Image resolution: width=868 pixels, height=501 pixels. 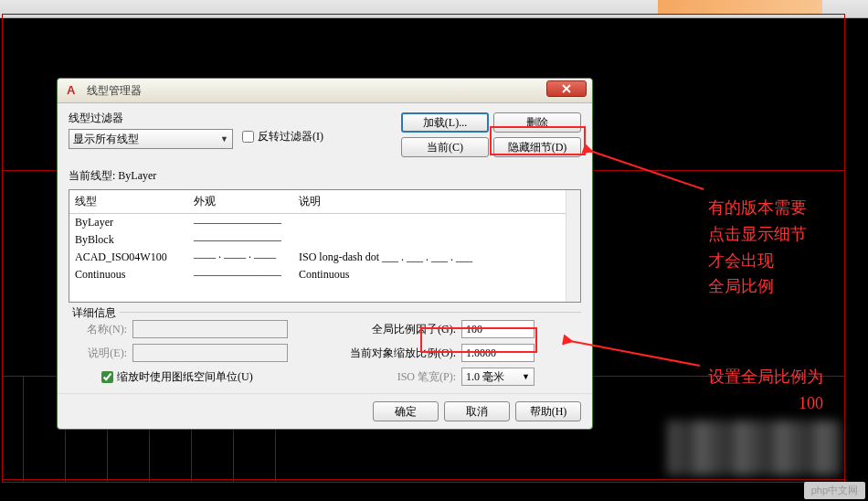 I want to click on iso-pen-value: 1.0 毫米, so click(x=485, y=377).